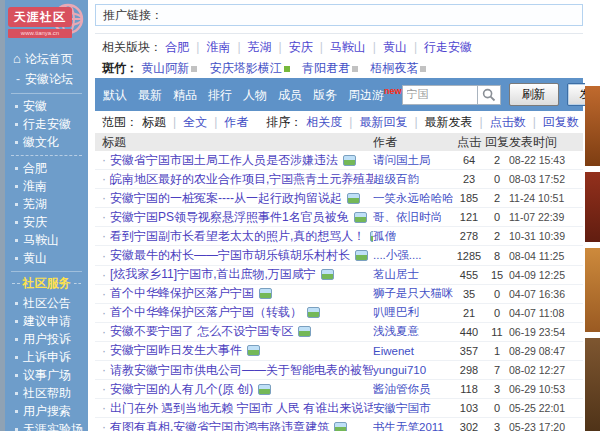 The width and height of the screenshot is (600, 431). I want to click on post-time: 06-29 10:53, so click(546, 389).